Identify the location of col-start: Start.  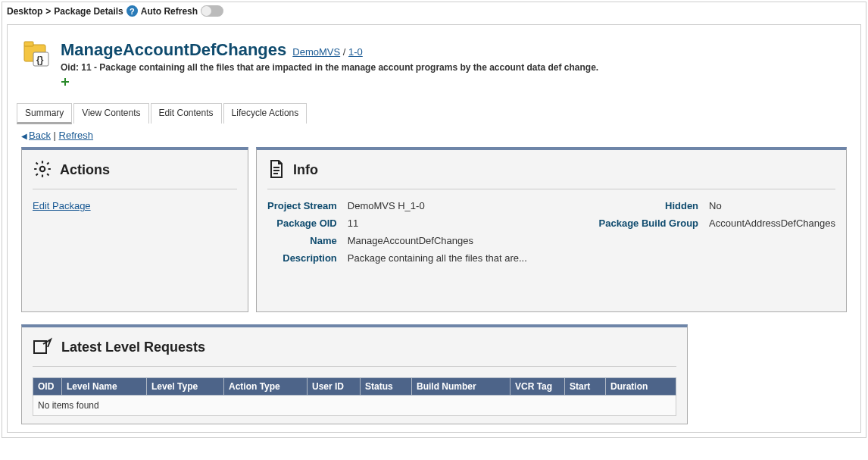
(585, 386).